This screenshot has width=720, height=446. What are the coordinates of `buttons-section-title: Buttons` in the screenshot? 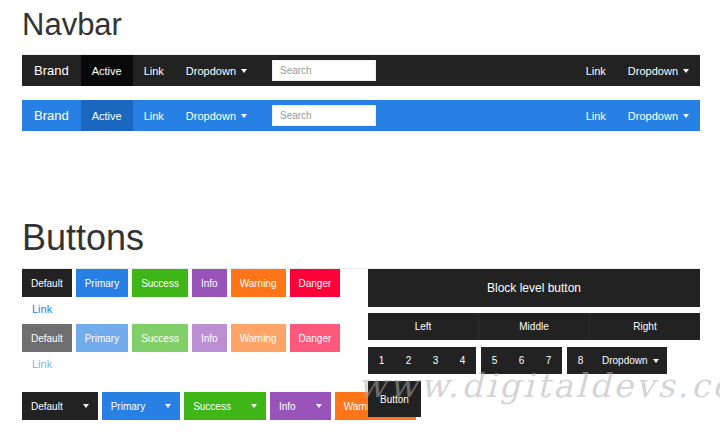 It's located at (361, 238).